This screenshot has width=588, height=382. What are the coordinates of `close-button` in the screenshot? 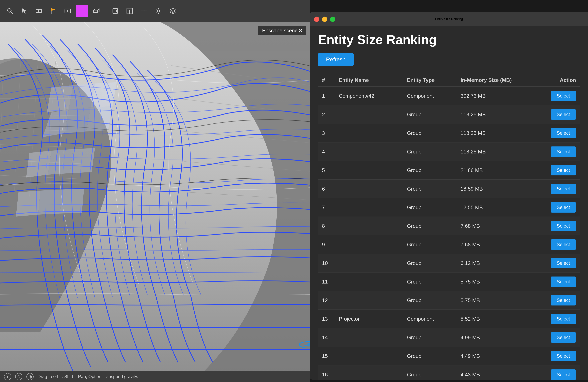 It's located at (317, 19).